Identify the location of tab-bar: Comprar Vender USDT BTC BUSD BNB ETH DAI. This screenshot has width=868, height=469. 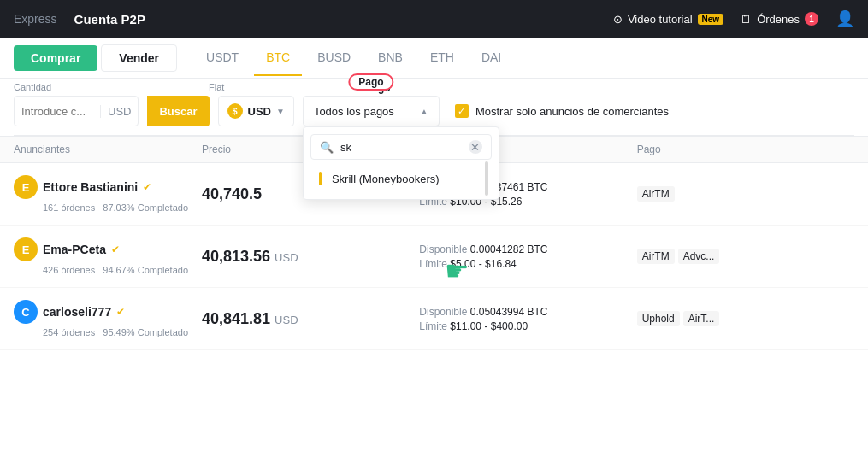
(434, 58).